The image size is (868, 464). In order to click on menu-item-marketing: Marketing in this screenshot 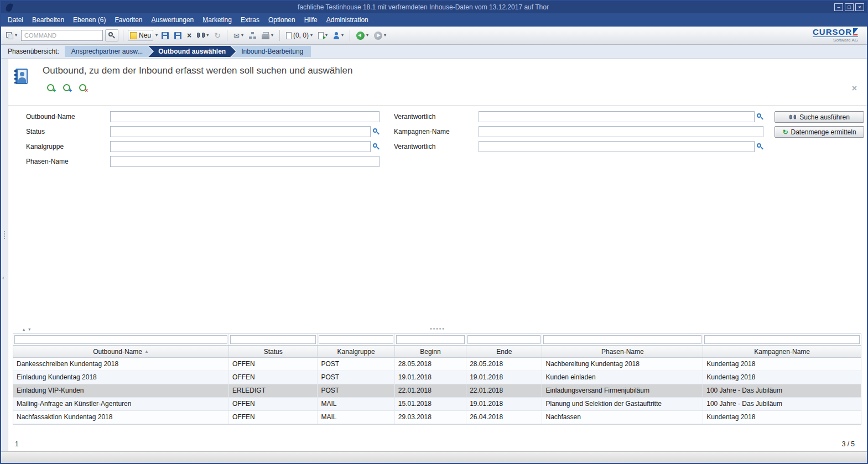, I will do `click(217, 20)`.